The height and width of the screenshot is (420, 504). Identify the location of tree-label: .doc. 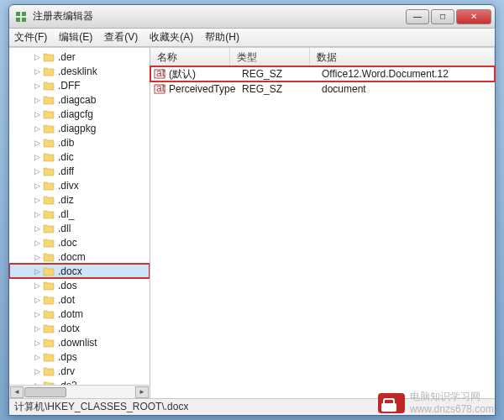
(67, 243).